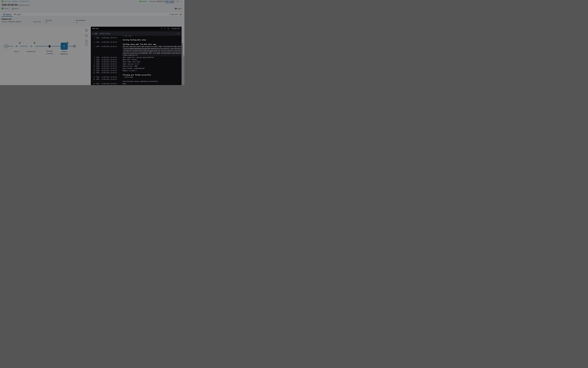 Image resolution: width=588 pixels, height=368 pixels. What do you see at coordinates (95, 28) in the screenshot?
I see `step-logs-title: Step Logs` at bounding box center [95, 28].